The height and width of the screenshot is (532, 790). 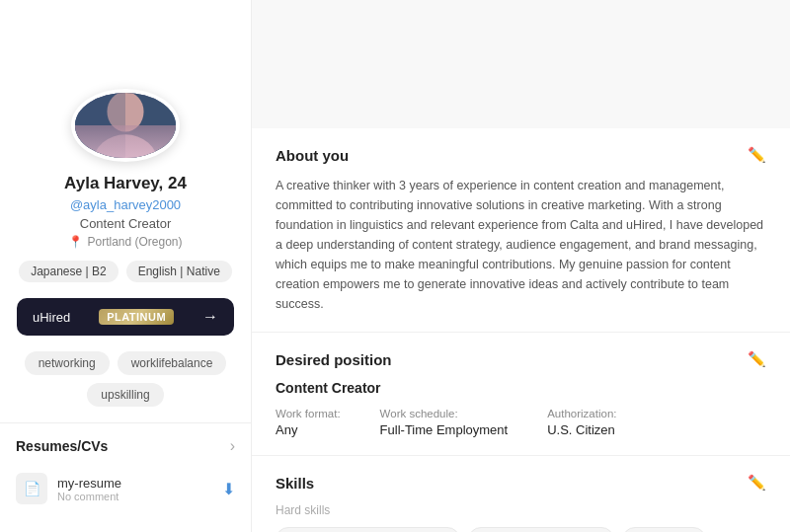 What do you see at coordinates (444, 422) in the screenshot?
I see `work-schedule-item: Work schedule: Full-Time Employment` at bounding box center [444, 422].